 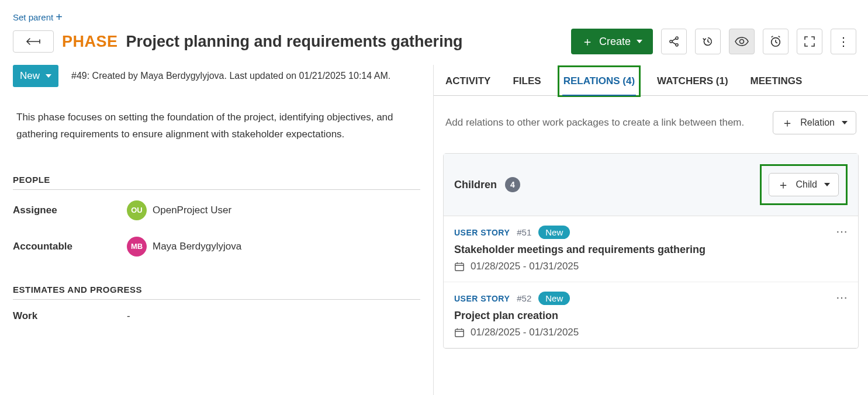 What do you see at coordinates (807, 185) in the screenshot?
I see `child-btn-label: Child` at bounding box center [807, 185].